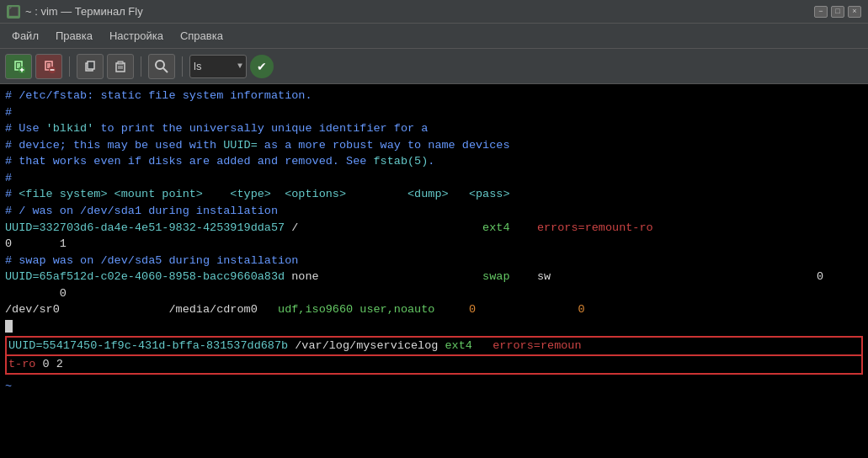  I want to click on paste-button, so click(120, 67).